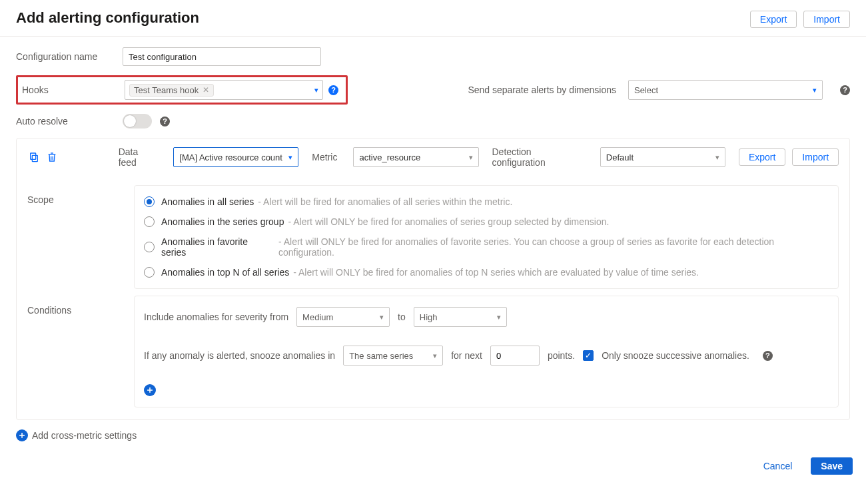 The image size is (866, 504). What do you see at coordinates (182, 90) in the screenshot?
I see `hooks-highlighted-region: Hooks Test Teams hook ✕ ▾ ?` at bounding box center [182, 90].